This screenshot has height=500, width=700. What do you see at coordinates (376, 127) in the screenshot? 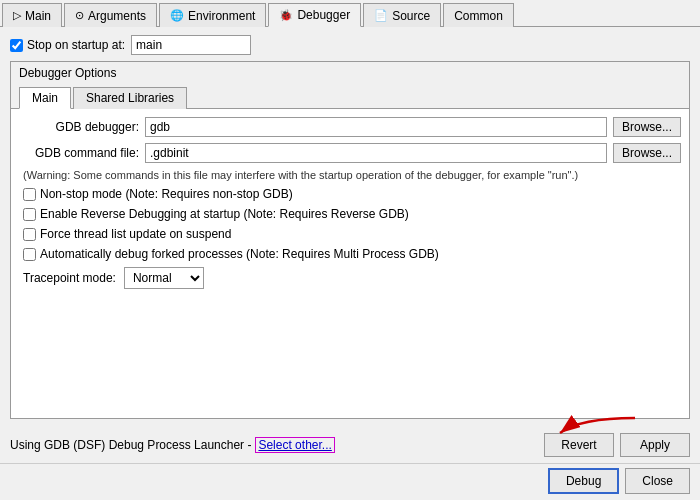
I see `gdb-debugger-input: gdb` at bounding box center [376, 127].